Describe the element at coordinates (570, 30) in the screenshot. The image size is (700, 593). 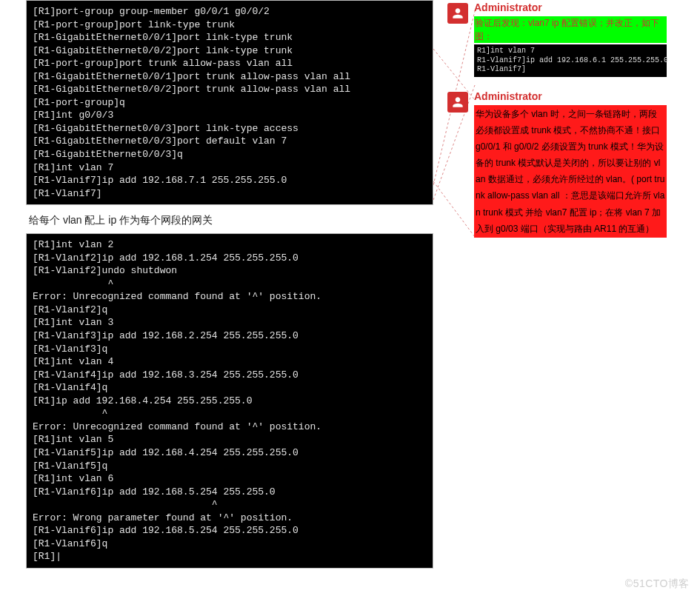
I see `comment-highlight-green: 验证后发现：vlan7 ip 配置错误；并改正，如下图：` at that location.